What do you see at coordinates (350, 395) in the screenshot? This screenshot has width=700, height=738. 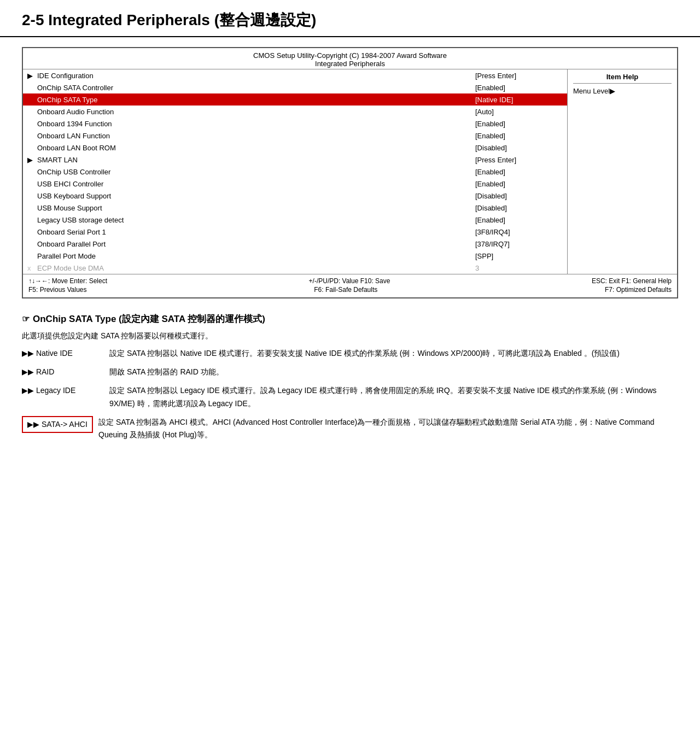 I see `desc-items-container: ▶▶ Native IDE設定 SATA 控制器以 Native IDE 模式運…` at bounding box center [350, 395].